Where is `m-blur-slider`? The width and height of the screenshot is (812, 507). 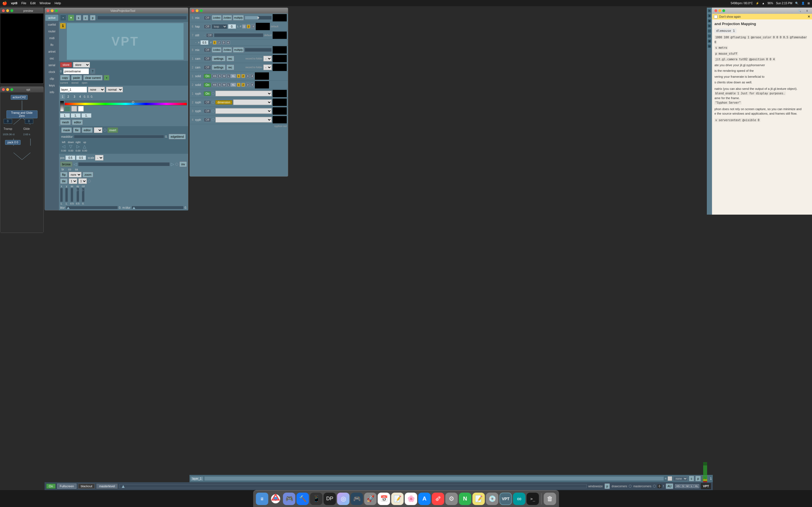 m-blur-slider is located at coordinates (158, 208).